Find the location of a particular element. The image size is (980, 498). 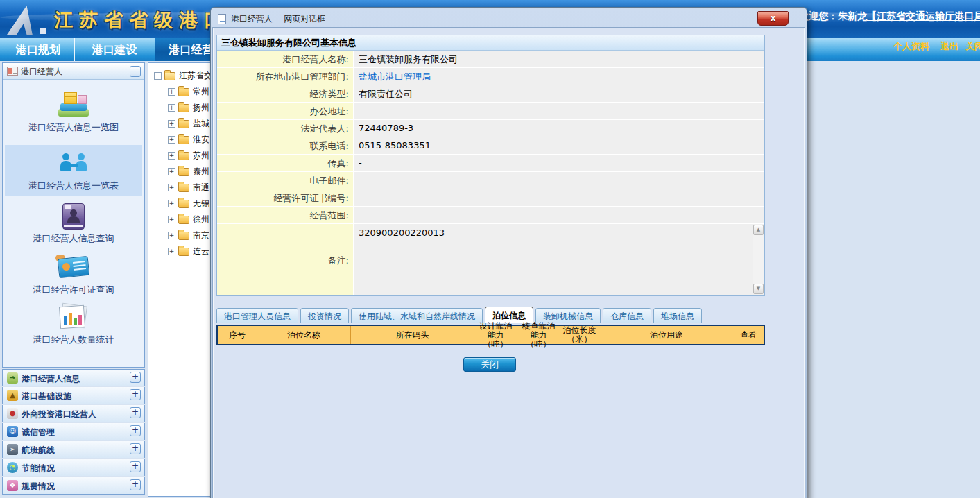

tree-node-city: +南通 is located at coordinates (189, 188).